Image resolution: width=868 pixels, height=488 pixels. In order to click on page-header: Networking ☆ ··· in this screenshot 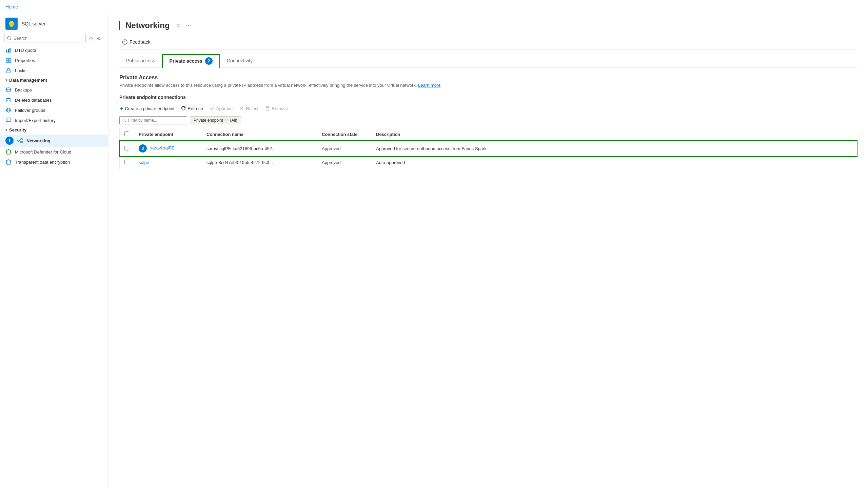, I will do `click(488, 25)`.